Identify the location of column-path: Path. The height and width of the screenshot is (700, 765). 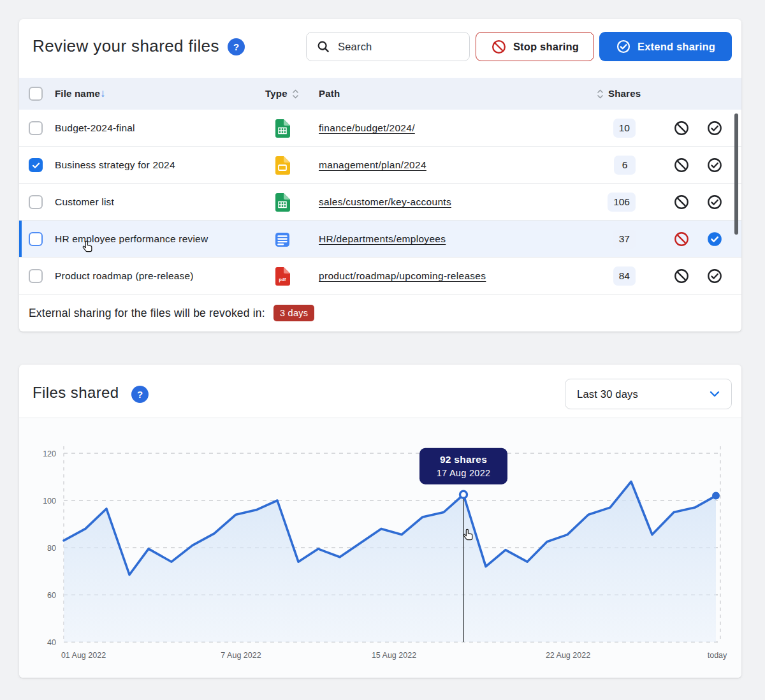
(329, 94).